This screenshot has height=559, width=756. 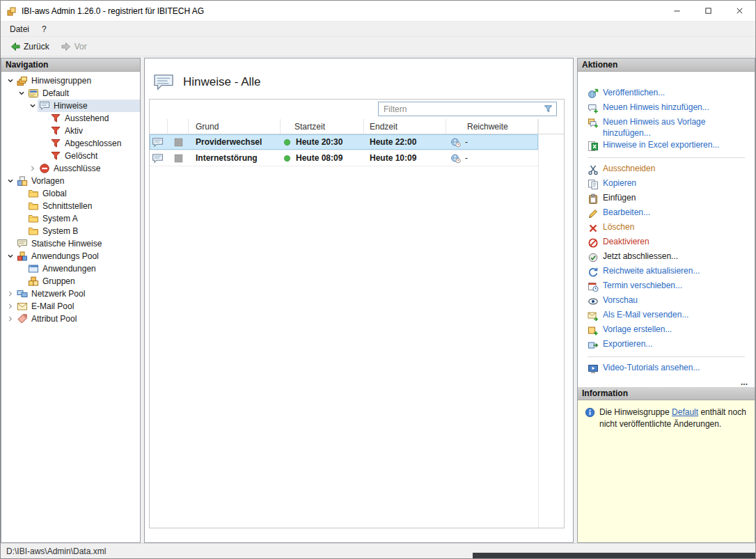 What do you see at coordinates (668, 128) in the screenshot?
I see `action-neuen-hinweis-aus-vorlage-hinzufuegen: Neuen Hinweis aus Vorlage hinzufügen...` at bounding box center [668, 128].